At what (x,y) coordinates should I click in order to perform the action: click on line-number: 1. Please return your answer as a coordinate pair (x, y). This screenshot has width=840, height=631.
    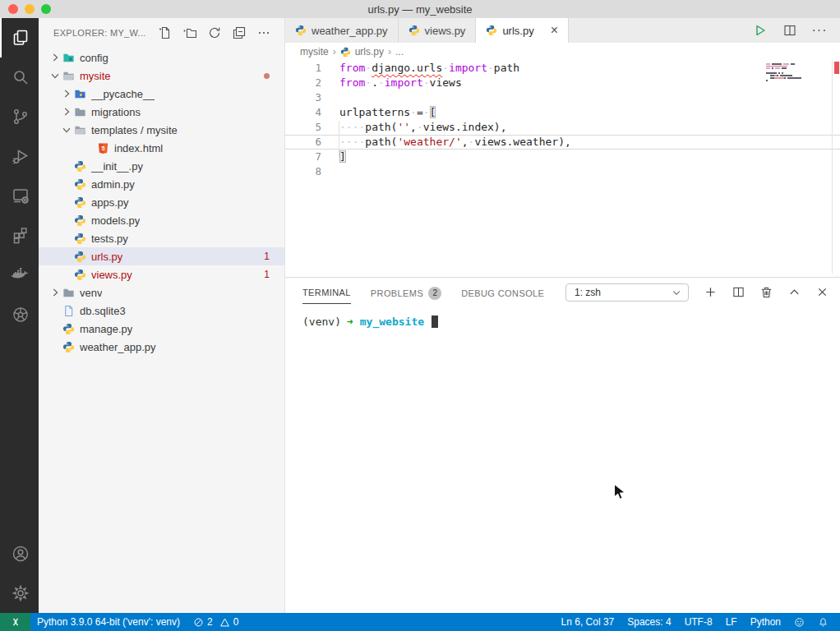
    Looking at the image, I should click on (303, 68).